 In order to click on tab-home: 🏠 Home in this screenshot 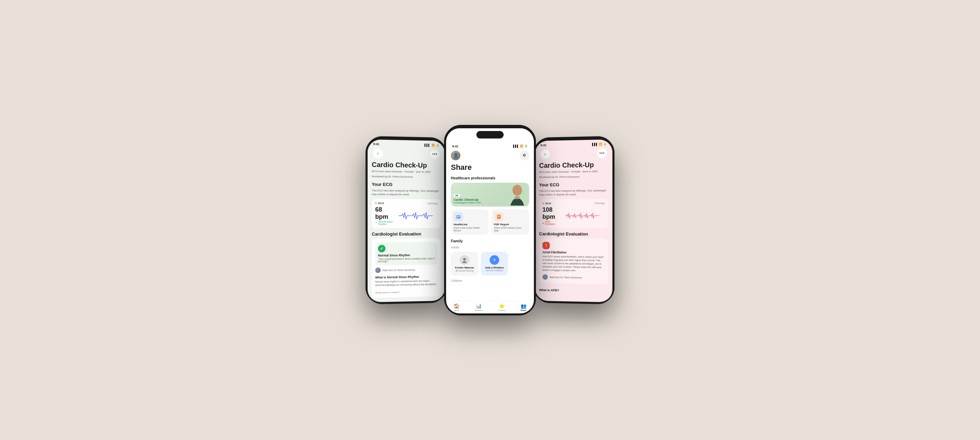, I will do `click(457, 307)`.